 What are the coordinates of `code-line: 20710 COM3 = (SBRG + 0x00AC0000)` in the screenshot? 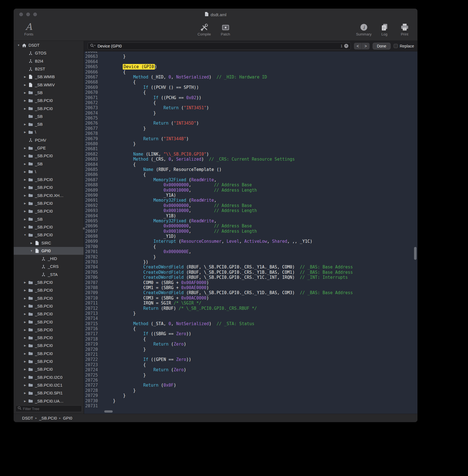 It's located at (251, 298).